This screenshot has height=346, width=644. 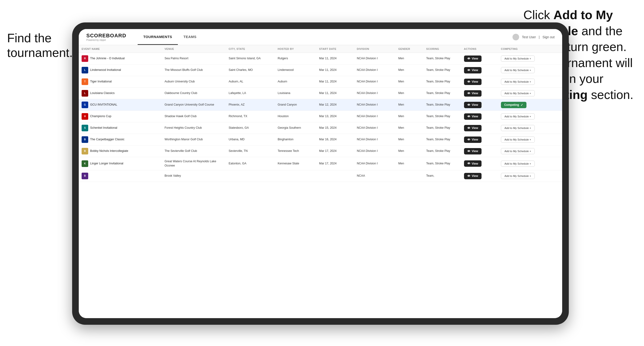 What do you see at coordinates (194, 49) in the screenshot?
I see `col-header-venue: VENUE` at bounding box center [194, 49].